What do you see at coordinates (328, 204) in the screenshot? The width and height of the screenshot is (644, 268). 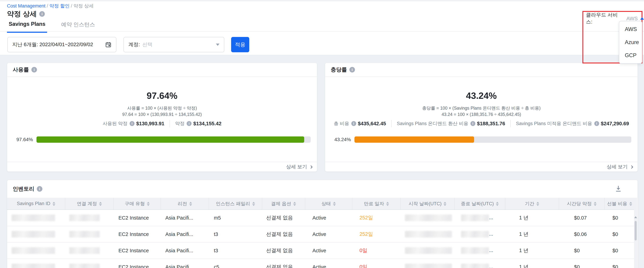 I see `column-header: 상태` at bounding box center [328, 204].